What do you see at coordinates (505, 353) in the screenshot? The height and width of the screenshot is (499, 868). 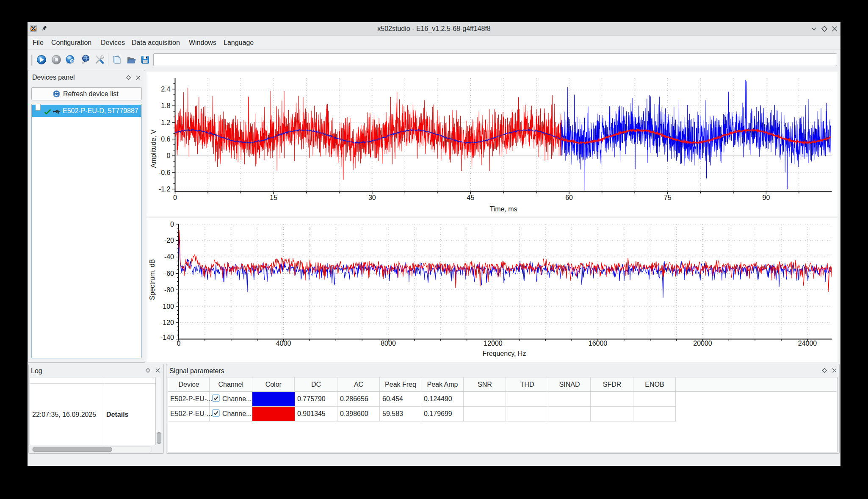 I see `svg-text: Frequency, Hz` at bounding box center [505, 353].